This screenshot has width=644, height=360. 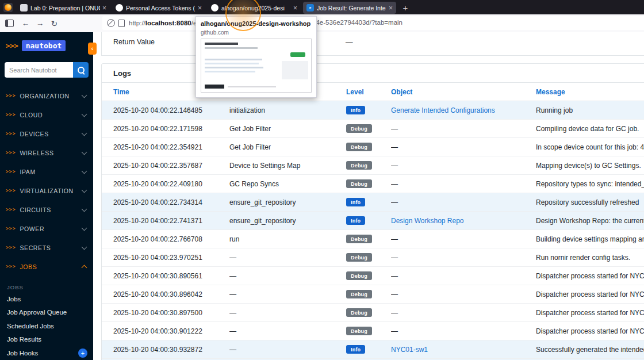 What do you see at coordinates (31, 115) in the screenshot?
I see `menu-item-label: CLOUD` at bounding box center [31, 115].